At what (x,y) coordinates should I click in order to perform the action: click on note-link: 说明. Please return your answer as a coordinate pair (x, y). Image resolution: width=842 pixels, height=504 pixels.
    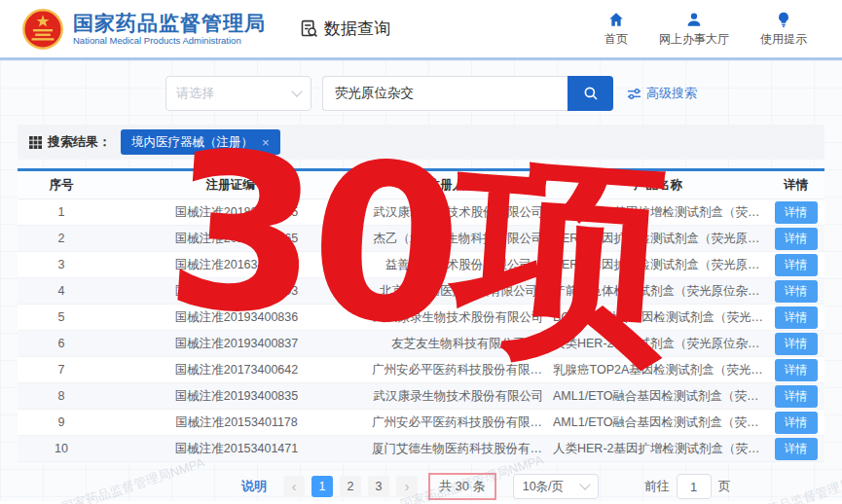
    Looking at the image, I should click on (254, 486).